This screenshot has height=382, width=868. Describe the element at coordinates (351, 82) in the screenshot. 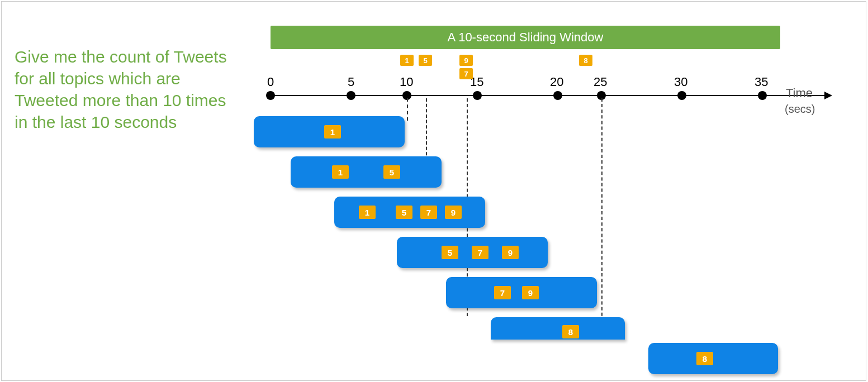

I see `tick-label: 5` at that location.